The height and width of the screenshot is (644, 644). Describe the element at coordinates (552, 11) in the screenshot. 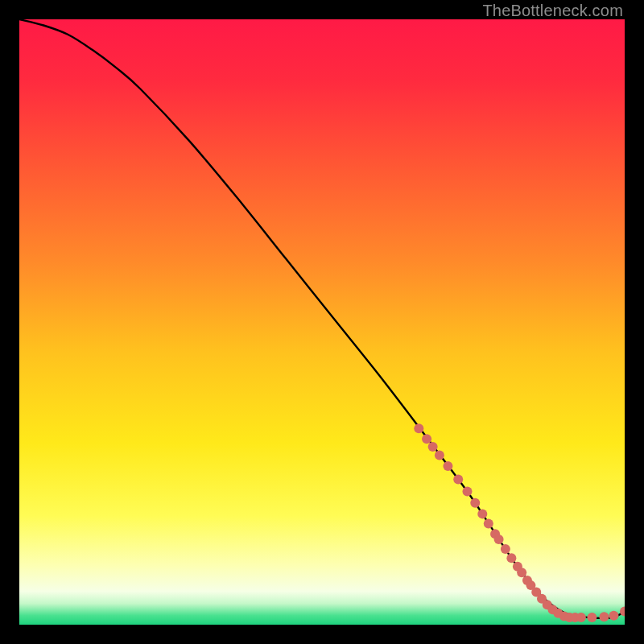

I see `watermark-text: TheBottleneck.com` at that location.